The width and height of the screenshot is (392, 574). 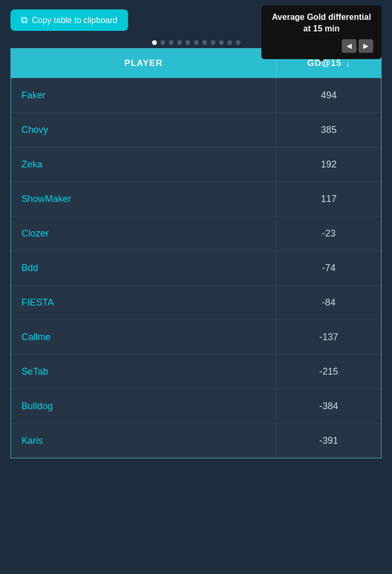 I want to click on top-bar: ⧉ Copy table to clipboard Average Gold d…, so click(x=196, y=18).